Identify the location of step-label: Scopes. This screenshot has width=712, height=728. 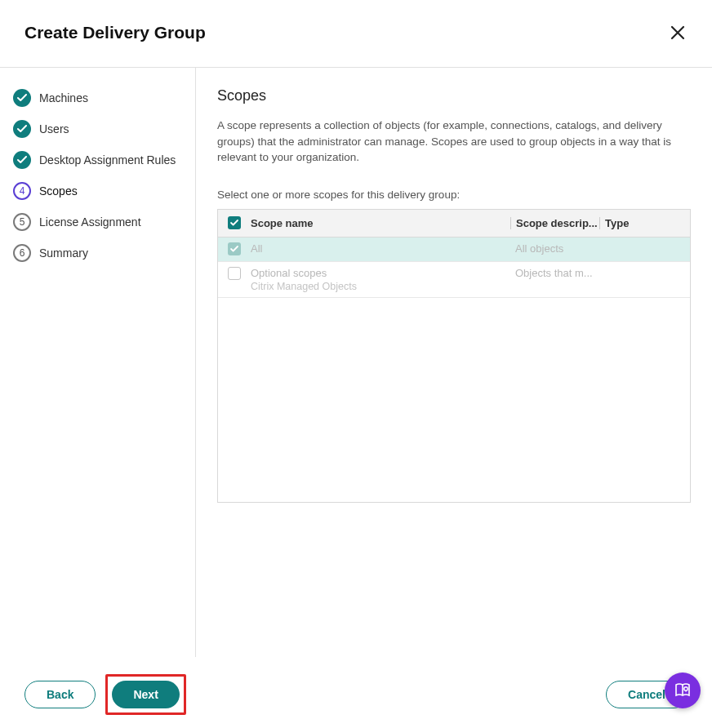
(59, 191).